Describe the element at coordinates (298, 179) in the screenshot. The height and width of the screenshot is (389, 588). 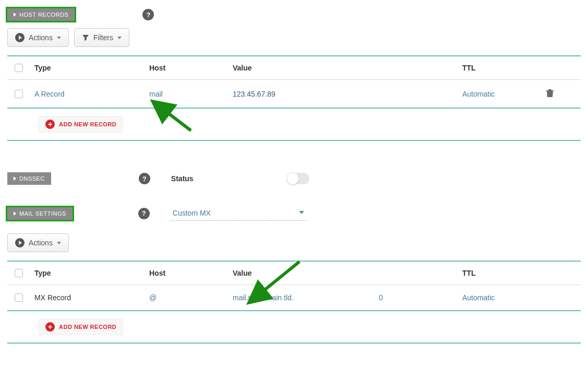
I see `dnssec-toggle` at that location.